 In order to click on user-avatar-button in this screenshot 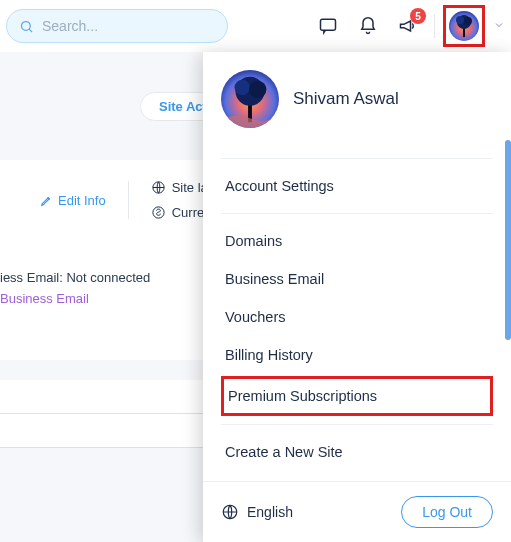, I will do `click(464, 26)`.